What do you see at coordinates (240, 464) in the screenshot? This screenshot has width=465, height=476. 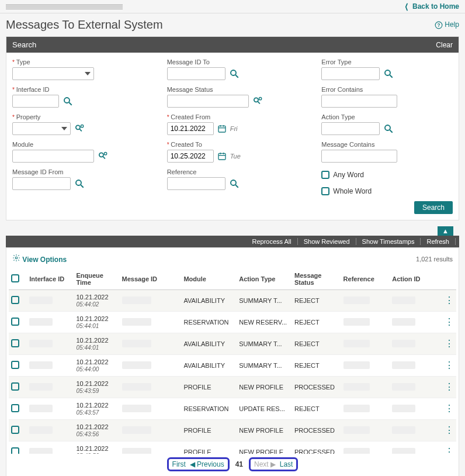 I see `pager-current: 41` at bounding box center [240, 464].